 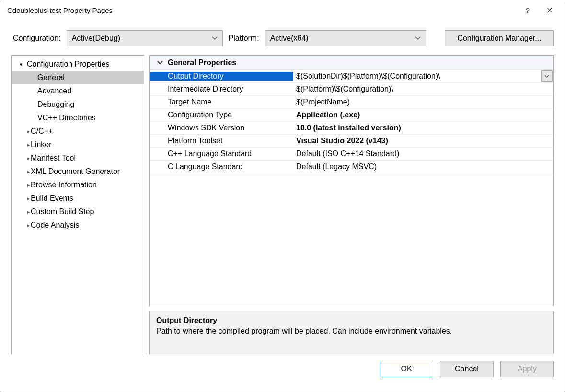 What do you see at coordinates (78, 91) in the screenshot?
I see `tree-item: Advanced` at bounding box center [78, 91].